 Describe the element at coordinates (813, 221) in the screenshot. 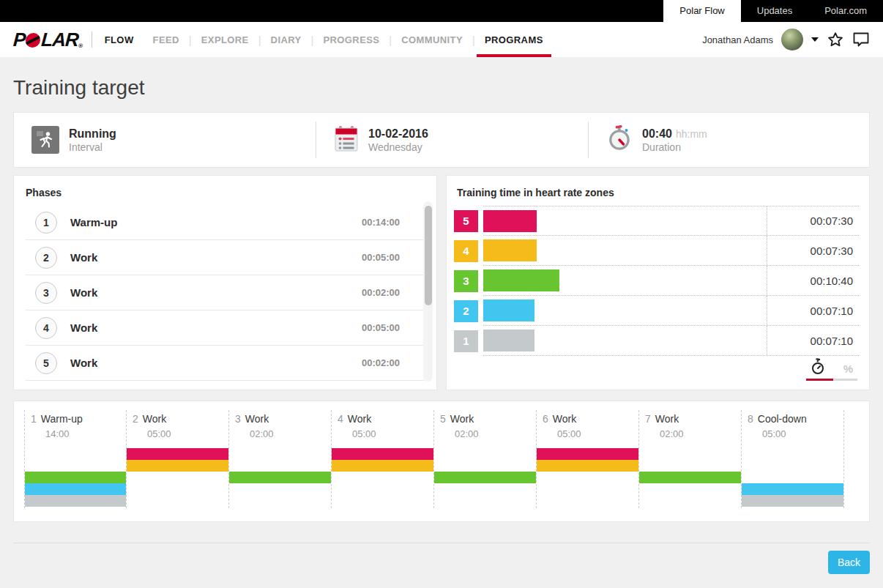

I see `zone-5-time: 00:07:30` at that location.